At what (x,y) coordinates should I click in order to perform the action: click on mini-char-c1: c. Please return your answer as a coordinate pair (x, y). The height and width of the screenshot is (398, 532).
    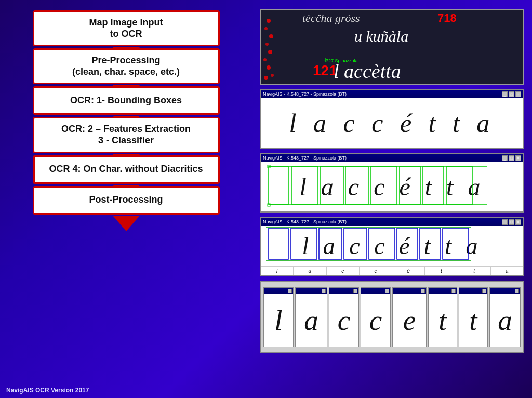
    Looking at the image, I should click on (344, 320).